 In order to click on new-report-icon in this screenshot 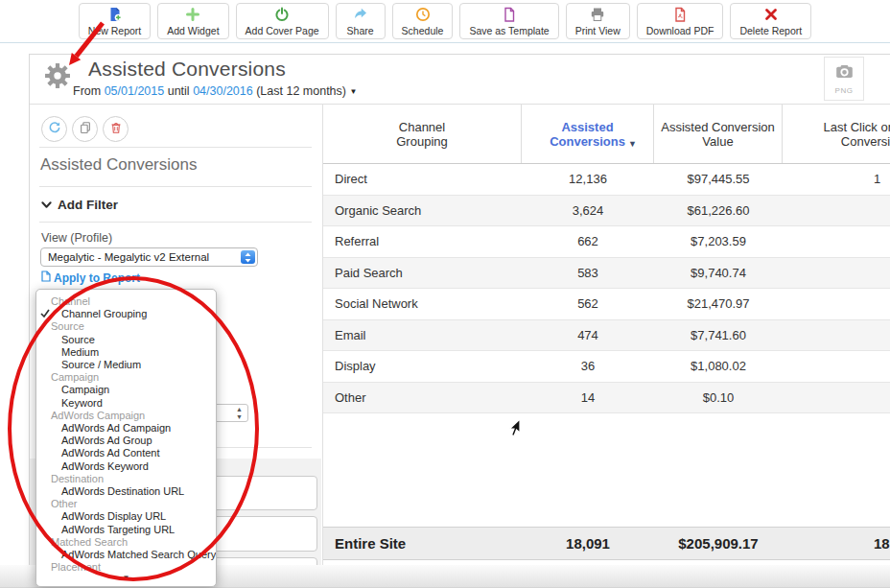, I will do `click(115, 14)`.